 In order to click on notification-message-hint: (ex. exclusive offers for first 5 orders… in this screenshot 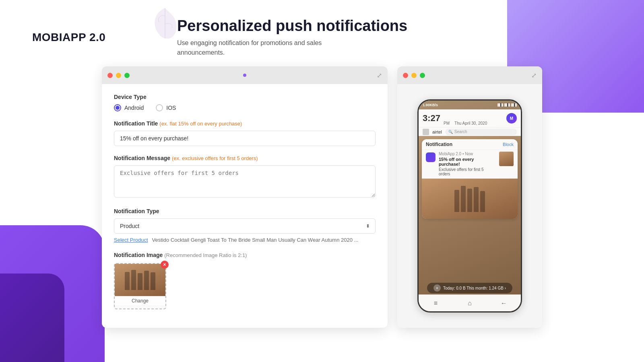, I will do `click(215, 158)`.